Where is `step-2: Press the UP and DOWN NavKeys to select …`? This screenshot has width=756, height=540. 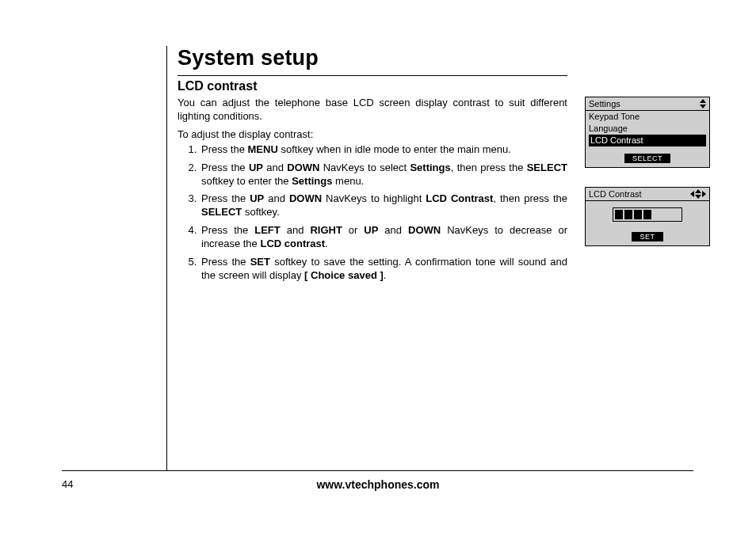 step-2: Press the UP and DOWN NavKeys to select … is located at coordinates (384, 175).